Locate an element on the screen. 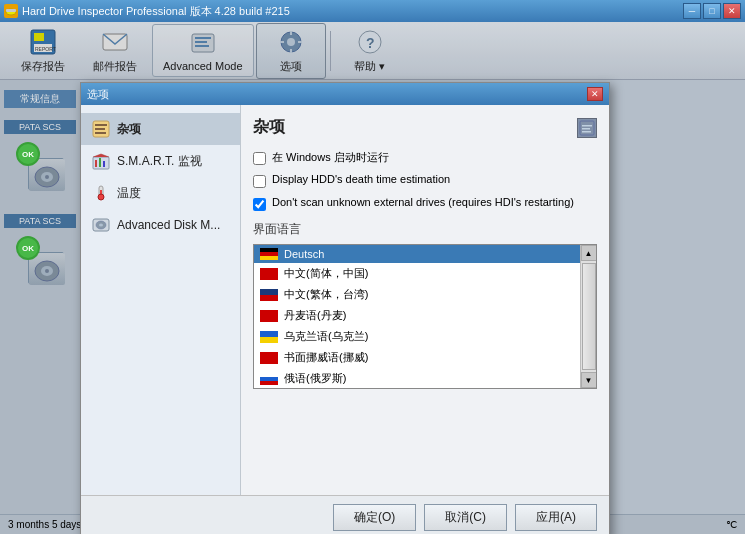 This screenshot has height=534, width=745. lang-label-de: Deutsch is located at coordinates (304, 254).